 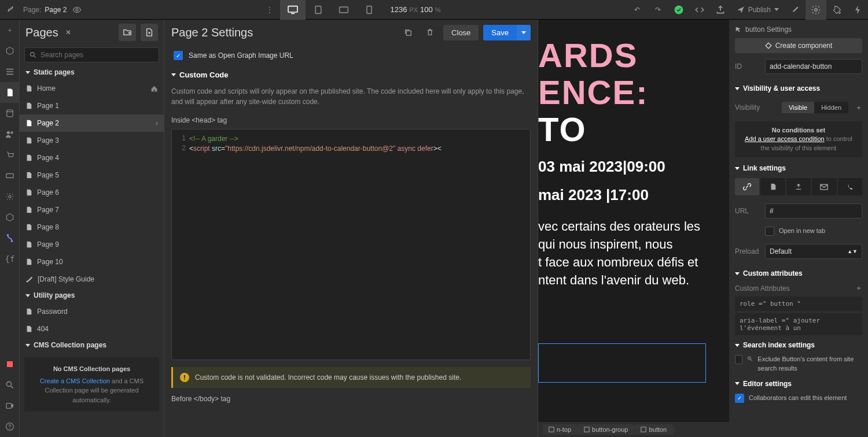 I want to click on preload-select: Default▲▼, so click(x=814, y=251).